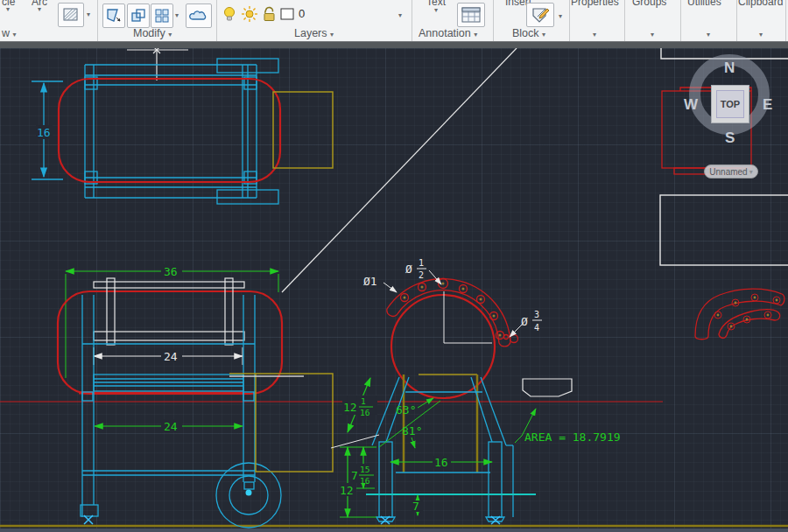 The width and height of the screenshot is (788, 532). I want to click on groups-panel-expand: ▾, so click(652, 34).